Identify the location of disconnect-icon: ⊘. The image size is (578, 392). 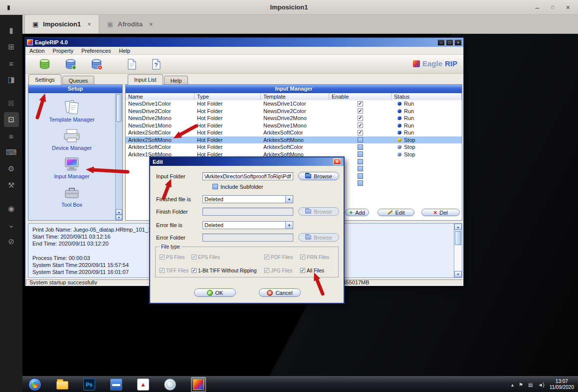
(11, 242).